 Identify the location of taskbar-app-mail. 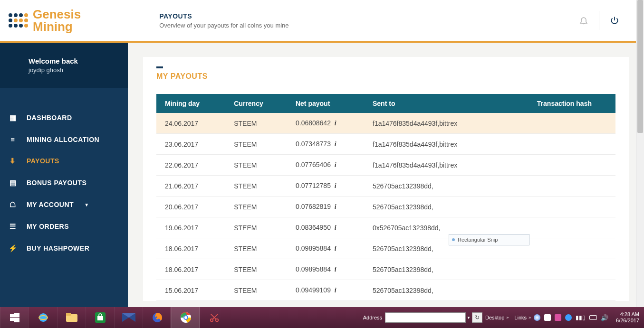
(128, 318).